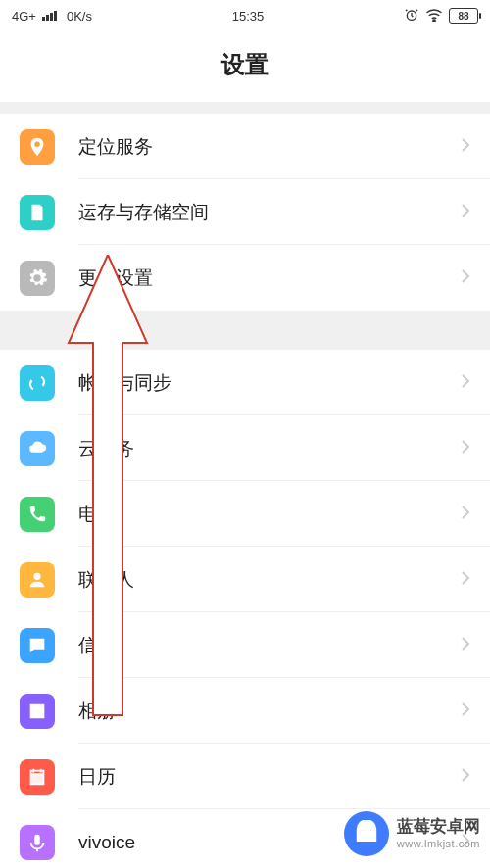  Describe the element at coordinates (245, 580) in the screenshot. I see `row-contacts: 联系人` at that location.